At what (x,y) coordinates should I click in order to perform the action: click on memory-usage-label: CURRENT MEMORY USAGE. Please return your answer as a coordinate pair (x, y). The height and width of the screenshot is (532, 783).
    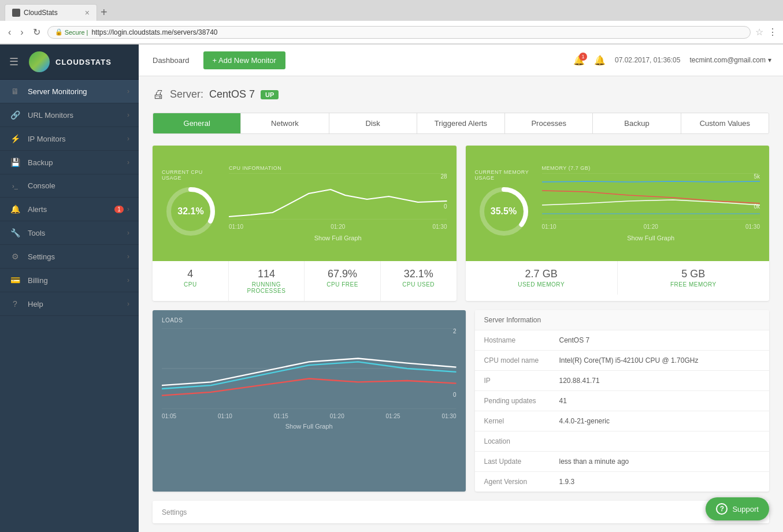
    Looking at the image, I should click on (504, 175).